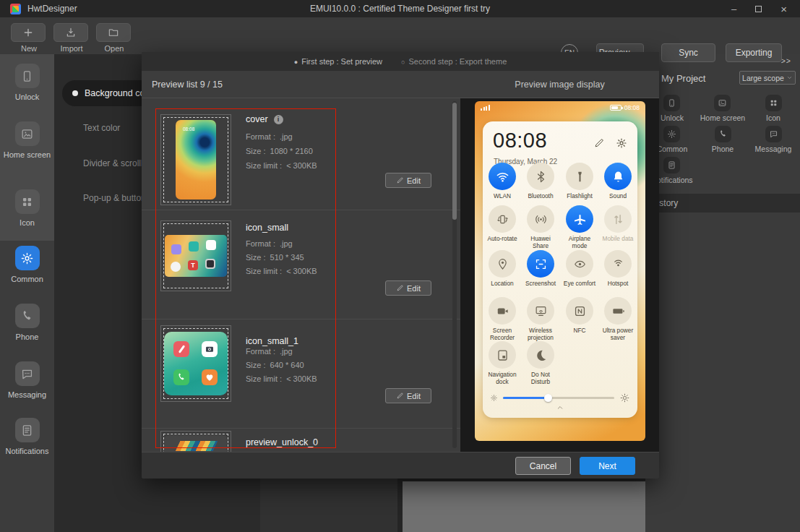 The height and width of the screenshot is (532, 800). What do you see at coordinates (196, 444) in the screenshot?
I see `preview-unlock-image` at bounding box center [196, 444].